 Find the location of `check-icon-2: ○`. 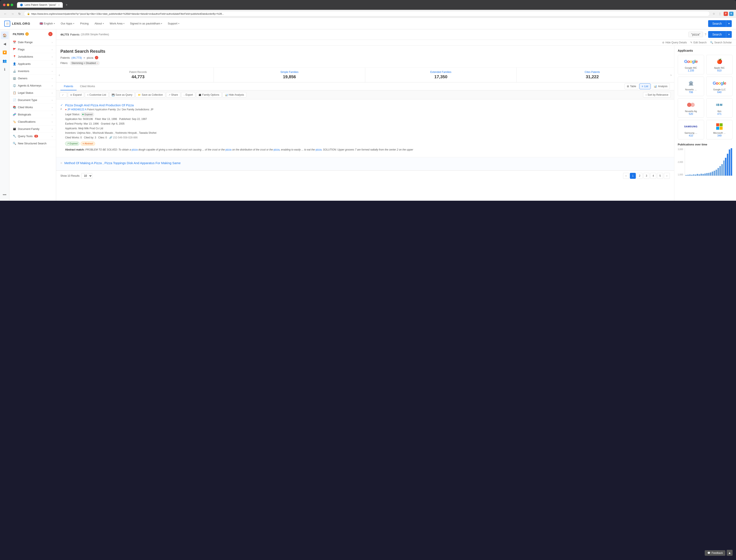

check-icon-2: ○ is located at coordinates (61, 163).